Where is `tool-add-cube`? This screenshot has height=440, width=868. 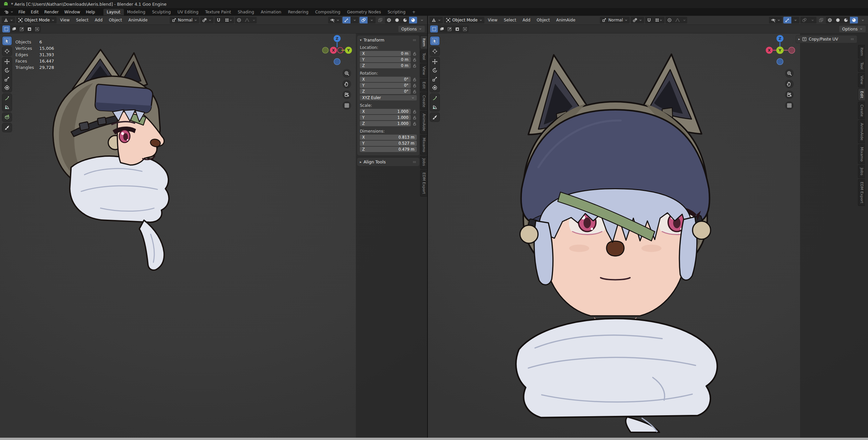 tool-add-cube is located at coordinates (7, 117).